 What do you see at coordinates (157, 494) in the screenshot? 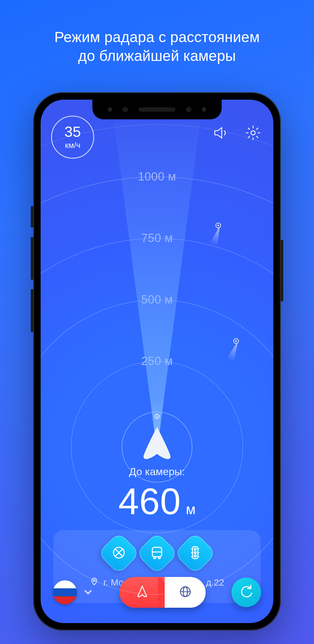
I see `distance-readout: До камеры: 460 м` at bounding box center [157, 494].